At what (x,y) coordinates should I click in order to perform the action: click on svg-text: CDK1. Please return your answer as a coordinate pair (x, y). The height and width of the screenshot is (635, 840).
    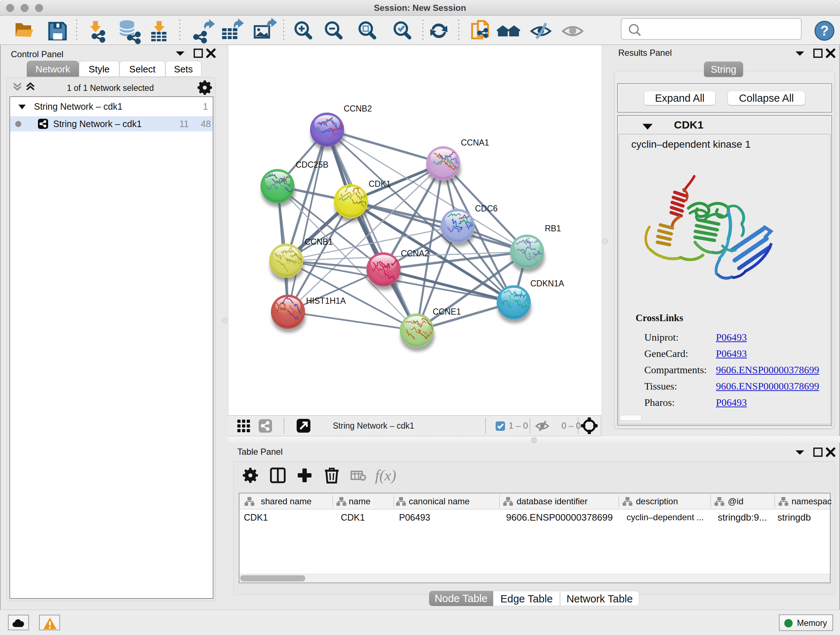
    Looking at the image, I should click on (380, 184).